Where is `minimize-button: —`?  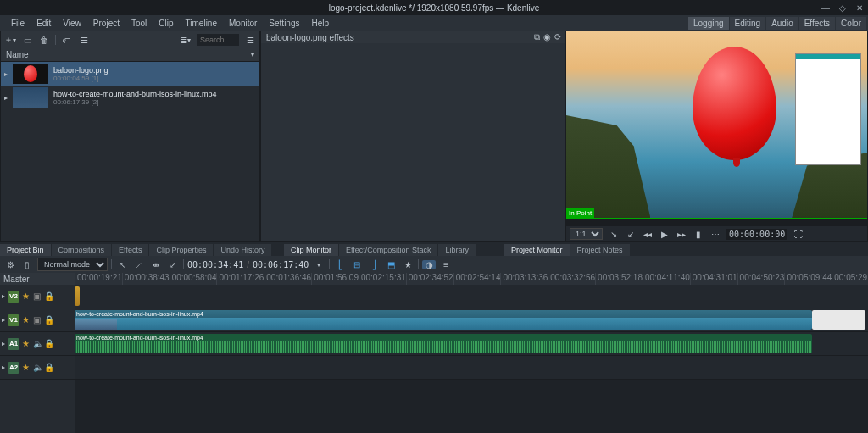
minimize-button: — is located at coordinates (826, 8).